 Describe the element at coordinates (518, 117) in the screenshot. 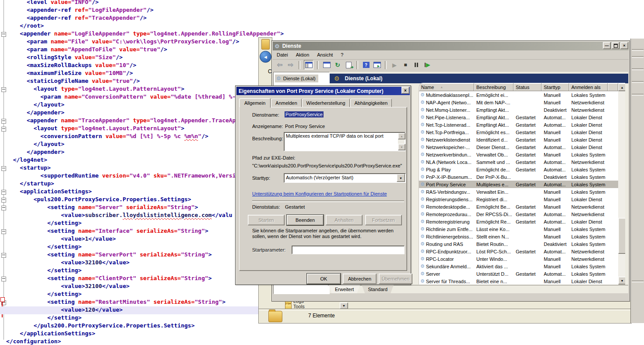

I see `table-row: ⚙Net.Pipe-Listenera...Empfängt Akt...Ges…` at that location.